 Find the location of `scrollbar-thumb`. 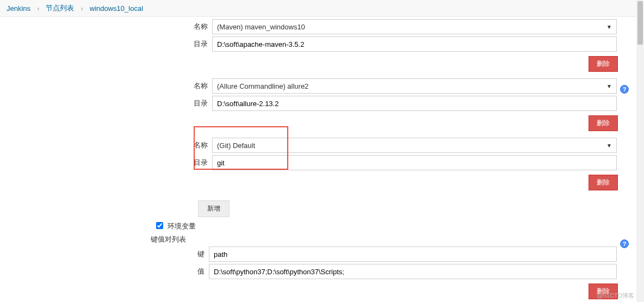

scrollbar-thumb is located at coordinates (640, 23).